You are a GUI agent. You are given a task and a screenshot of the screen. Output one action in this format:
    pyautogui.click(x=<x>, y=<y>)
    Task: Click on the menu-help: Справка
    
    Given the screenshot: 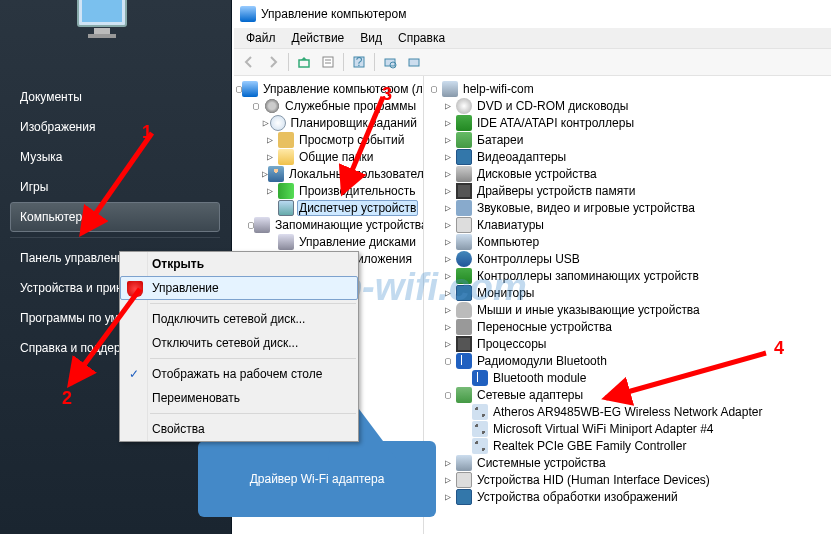 What is the action you would take?
    pyautogui.click(x=422, y=38)
    